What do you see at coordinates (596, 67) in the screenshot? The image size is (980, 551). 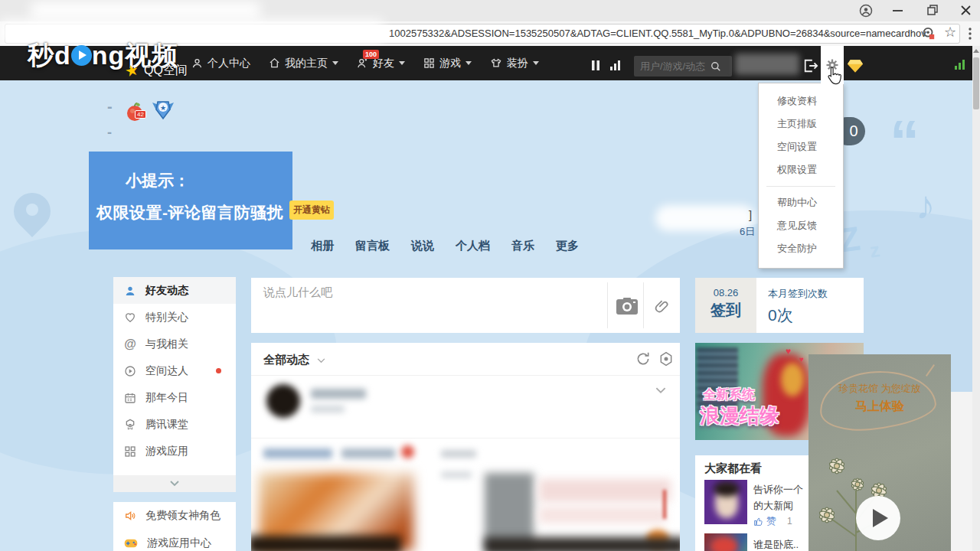 I see `pause-icon` at bounding box center [596, 67].